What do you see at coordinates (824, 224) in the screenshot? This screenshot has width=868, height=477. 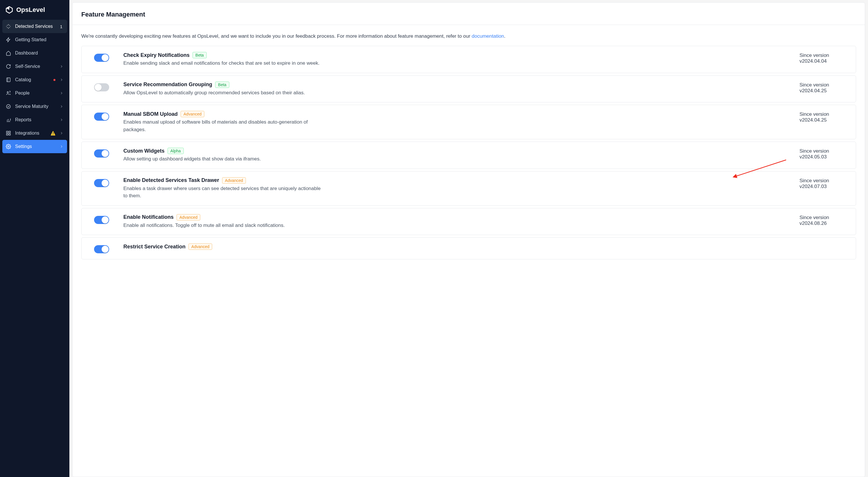 I see `version-value: v2024.08.26` at bounding box center [824, 224].